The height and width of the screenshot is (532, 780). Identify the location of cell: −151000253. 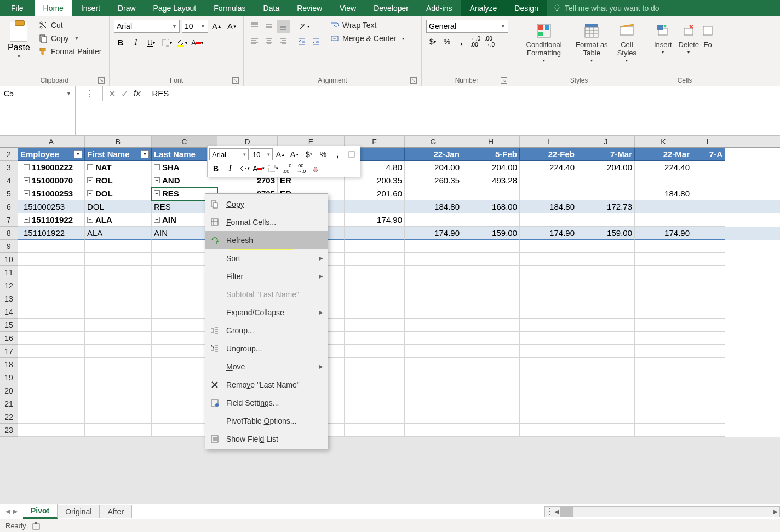
(51, 194).